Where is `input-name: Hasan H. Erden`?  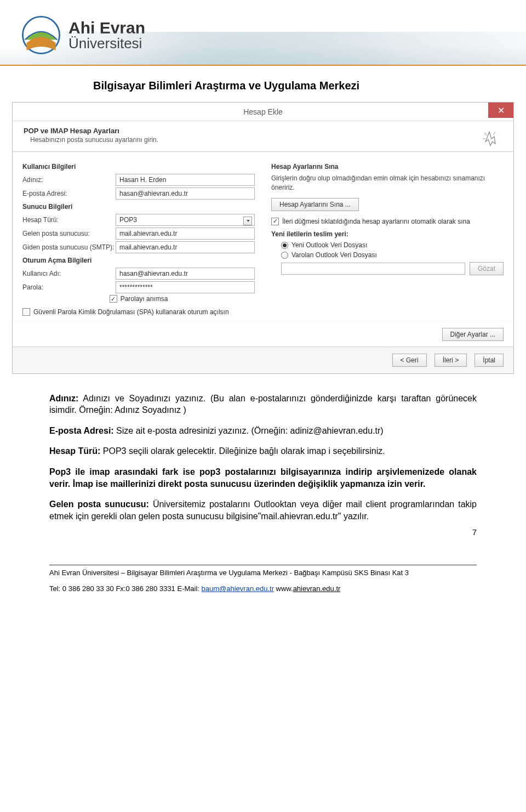
input-name: Hasan H. Erden is located at coordinates (185, 180).